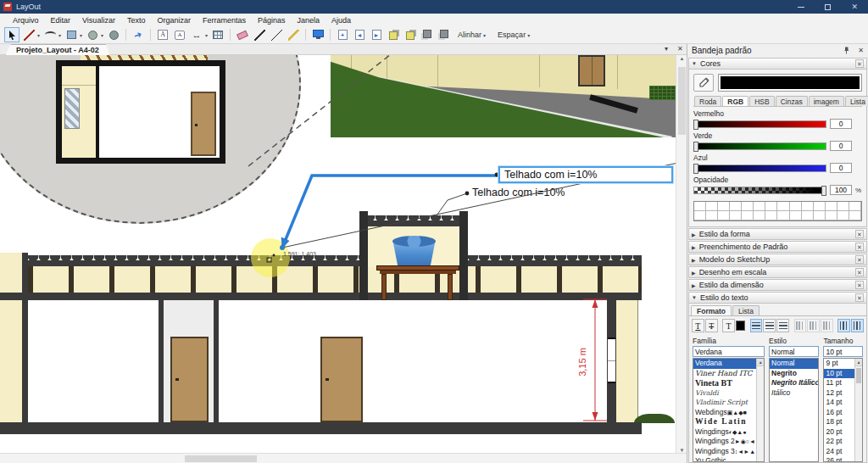 The height and width of the screenshot is (463, 868). Describe the element at coordinates (136, 20) in the screenshot. I see `menu-item: Texto` at that location.